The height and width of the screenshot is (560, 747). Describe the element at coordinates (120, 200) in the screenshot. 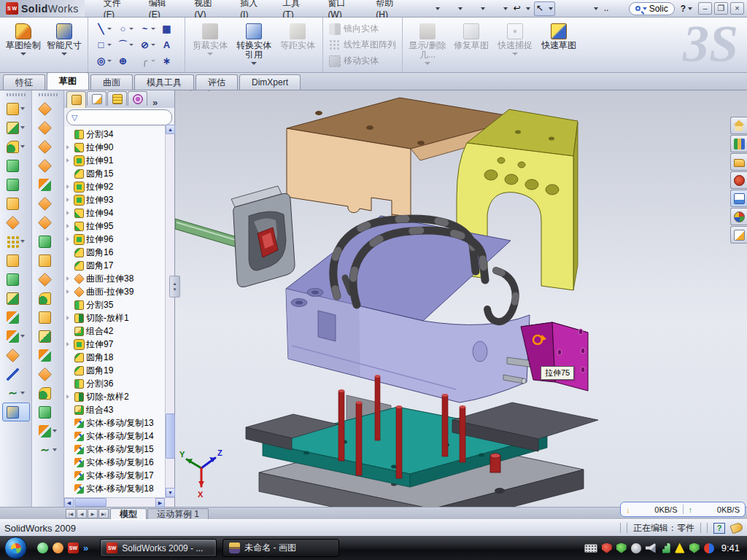

I see `feature-tree-item: 拉伸93` at that location.